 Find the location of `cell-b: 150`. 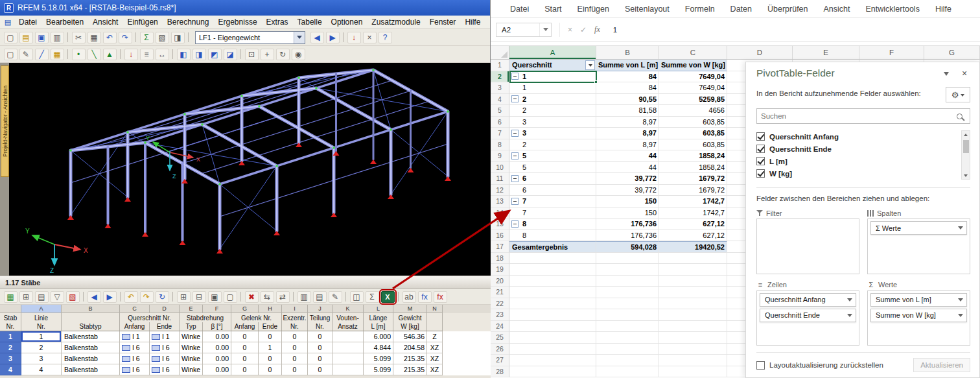

cell-b: 150 is located at coordinates (627, 202).